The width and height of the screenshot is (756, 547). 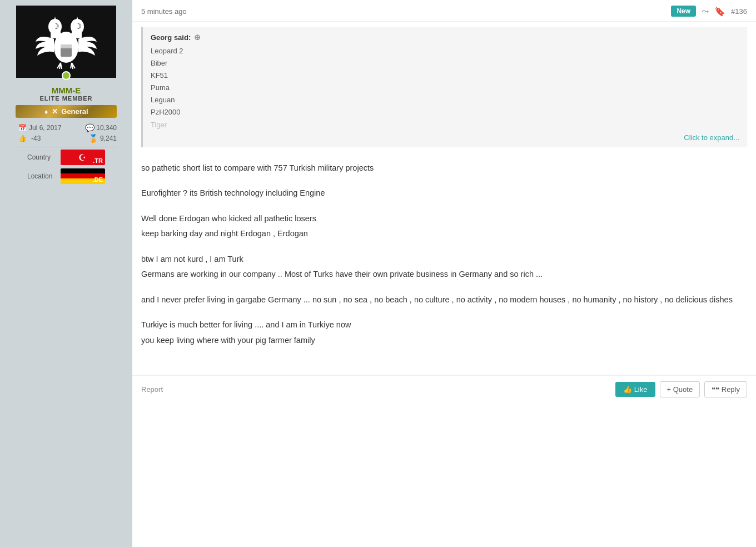 What do you see at coordinates (98, 161) in the screenshot?
I see `country-code: .TR` at bounding box center [98, 161].